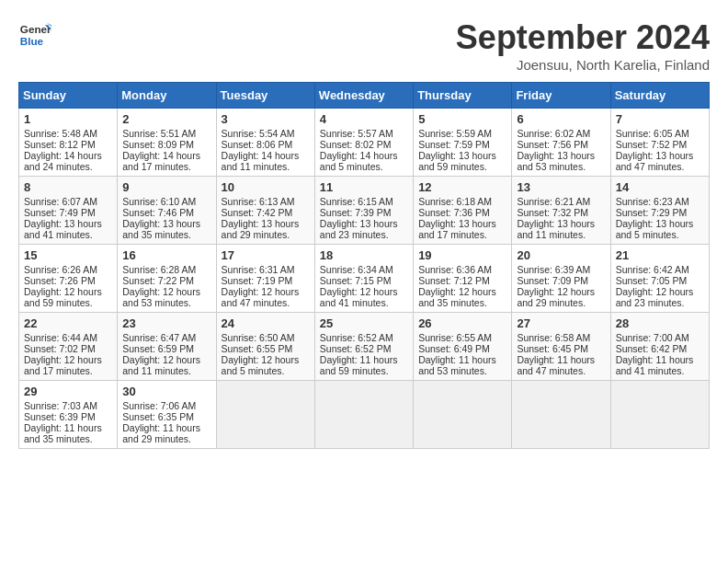 This screenshot has width=728, height=563. What do you see at coordinates (162, 161) in the screenshot?
I see `daylight: Daylight: 14 hours and 17 minutes.` at bounding box center [162, 161].